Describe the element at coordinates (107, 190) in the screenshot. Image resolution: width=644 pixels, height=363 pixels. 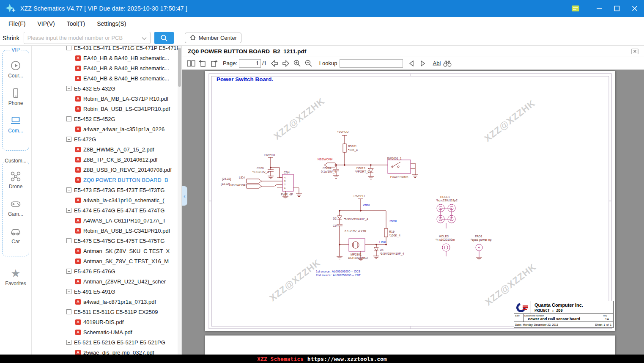
I see `tree-folder-row: −E5-473 E5-473G E5-473T E5-473TG` at that location.